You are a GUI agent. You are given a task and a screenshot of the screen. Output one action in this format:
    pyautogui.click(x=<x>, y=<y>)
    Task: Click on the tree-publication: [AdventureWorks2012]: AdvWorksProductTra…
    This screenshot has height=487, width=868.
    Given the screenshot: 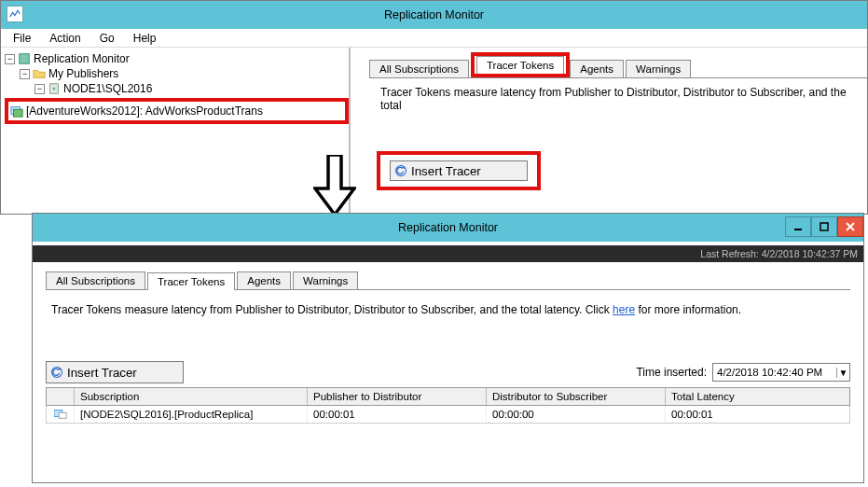 What is the action you would take?
    pyautogui.click(x=173, y=111)
    